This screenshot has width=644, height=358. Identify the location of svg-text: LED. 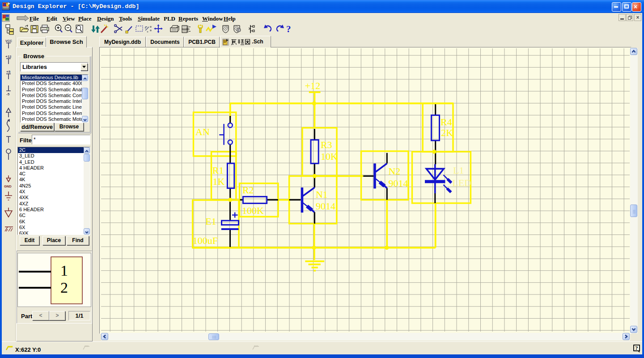
(462, 183).